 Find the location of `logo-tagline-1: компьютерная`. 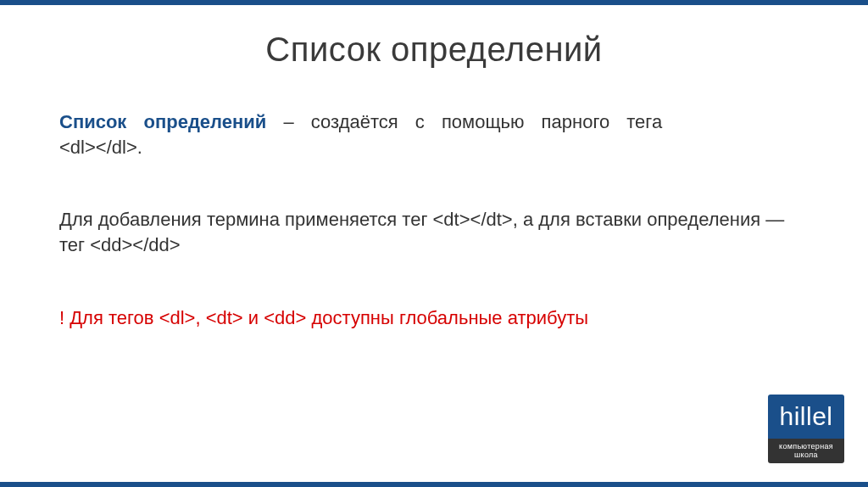

logo-tagline-1: компьютерная is located at coordinates (806, 446).